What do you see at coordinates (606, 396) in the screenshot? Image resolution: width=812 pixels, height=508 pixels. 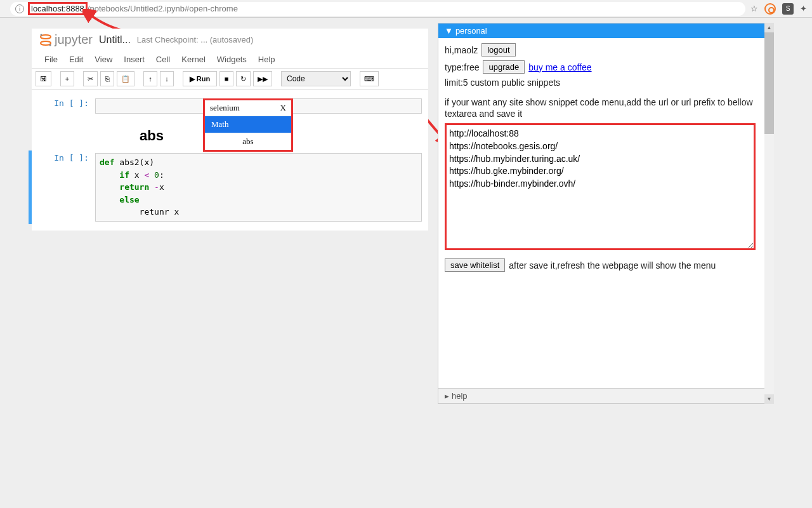 I see `panel-footer-help: ▸ help` at bounding box center [606, 396].